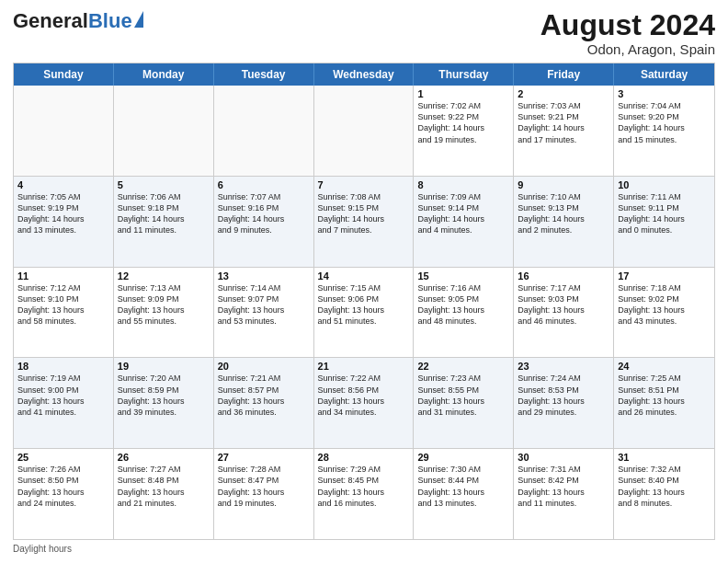 The width and height of the screenshot is (728, 563). What do you see at coordinates (364, 222) in the screenshot?
I see `calendar-day-7: 7Sunrise: 7:08 AM Sunset: 9:15 PM Daylig…` at bounding box center [364, 222].